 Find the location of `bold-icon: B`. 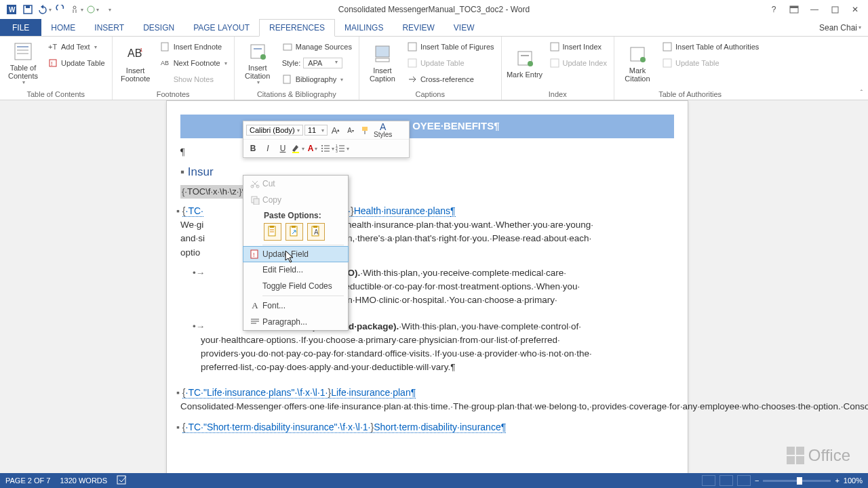

bold-icon: B is located at coordinates (253, 148).